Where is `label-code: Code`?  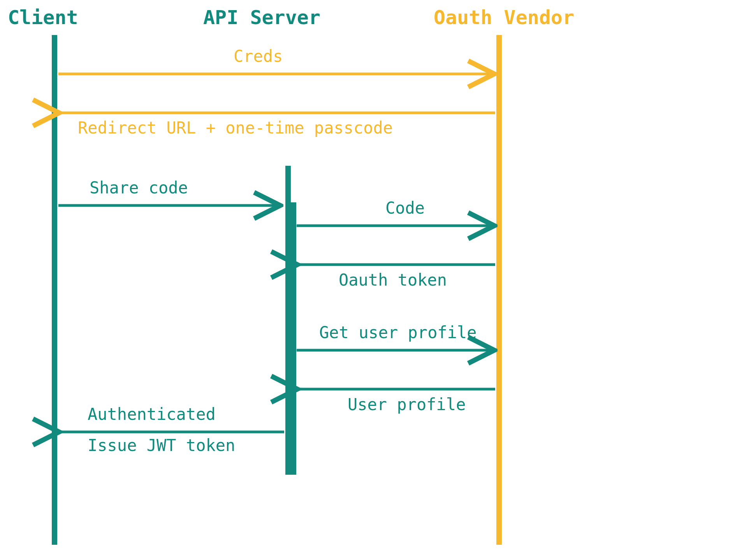 label-code: Code is located at coordinates (405, 208).